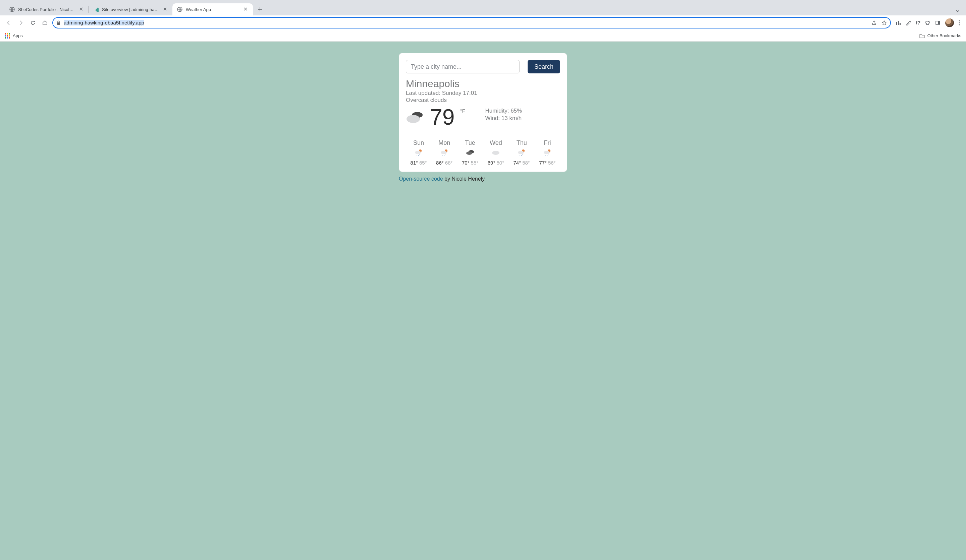 The height and width of the screenshot is (560, 966). Describe the element at coordinates (526, 162) in the screenshot. I see `forecast-lo: 58°` at that location.